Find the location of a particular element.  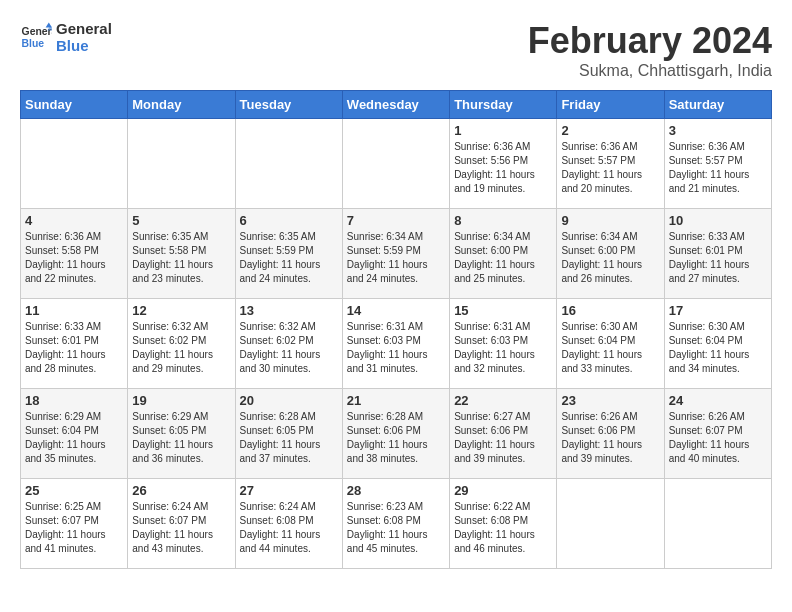

day-number: 28 is located at coordinates (396, 490).